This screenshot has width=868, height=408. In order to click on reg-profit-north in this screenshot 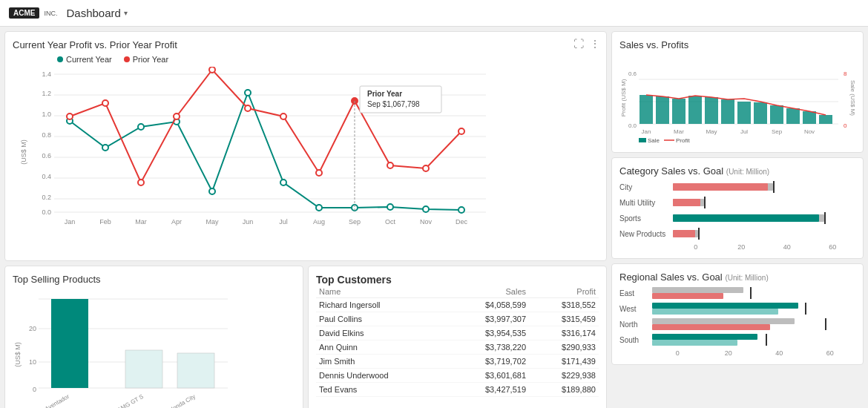, I will do `click(711, 327)`.